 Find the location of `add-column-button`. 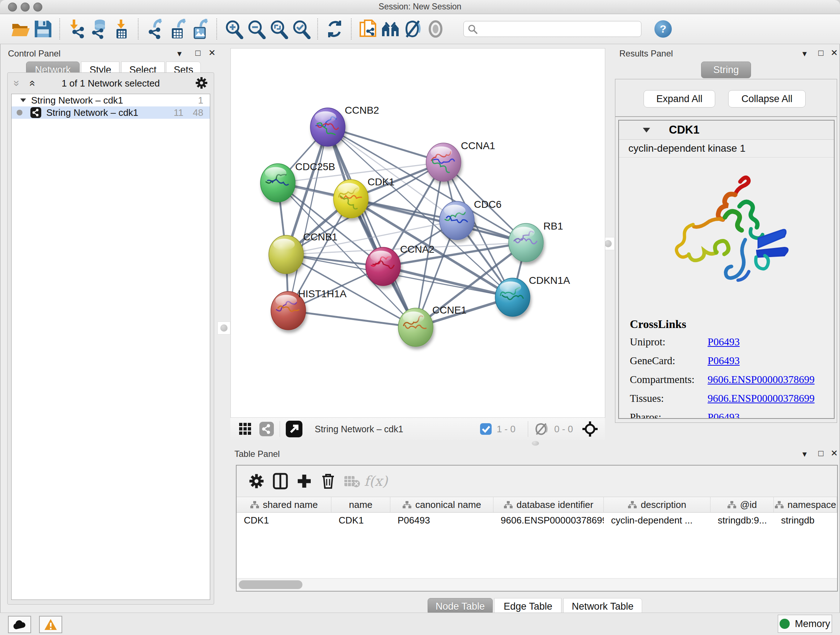

add-column-button is located at coordinates (305, 481).